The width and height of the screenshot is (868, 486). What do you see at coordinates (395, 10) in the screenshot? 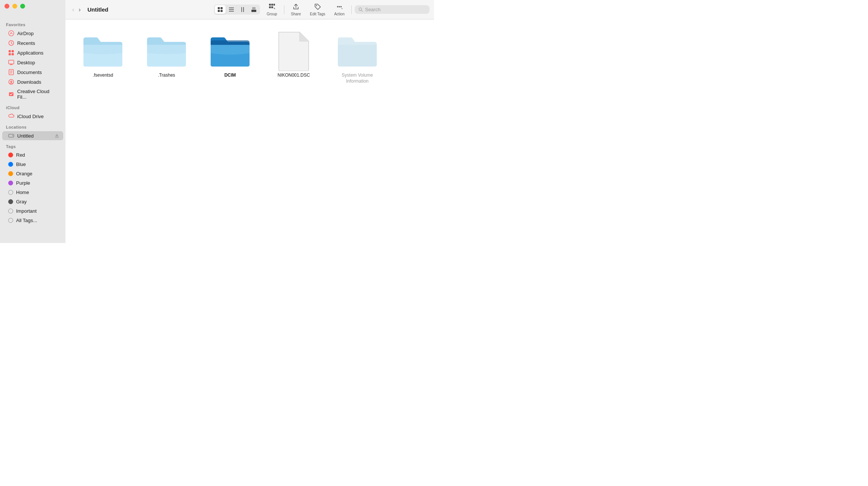
I see `search-input` at bounding box center [395, 10].